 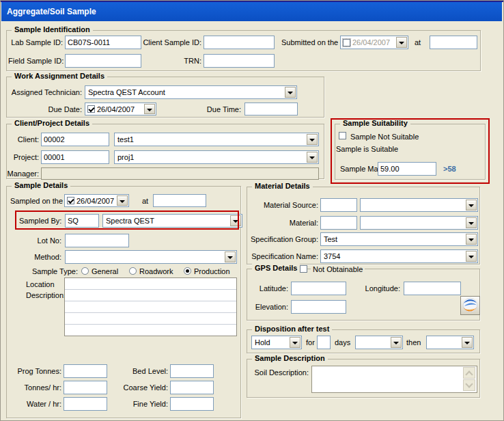 What do you see at coordinates (52, 123) in the screenshot?
I see `group-title: Client/Project Details` at bounding box center [52, 123].